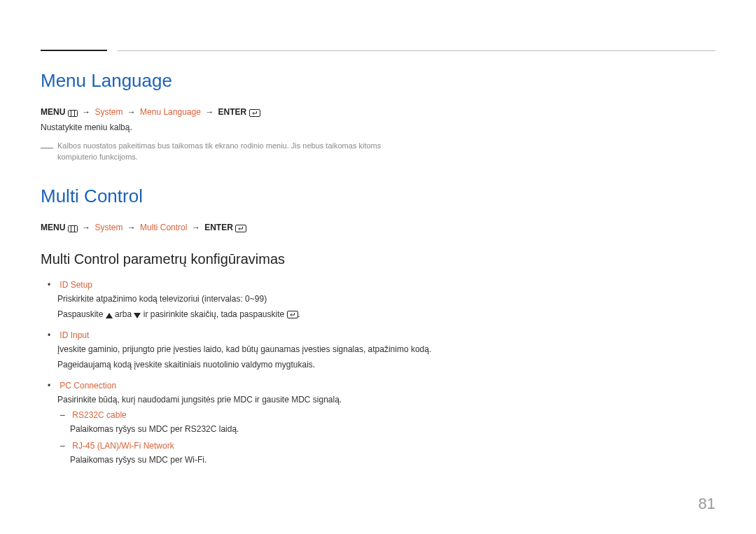 The image size is (756, 534). What do you see at coordinates (253, 349) in the screenshot?
I see `param-line: Įveskite gaminio, prijungto prie įvestie…` at bounding box center [253, 349].